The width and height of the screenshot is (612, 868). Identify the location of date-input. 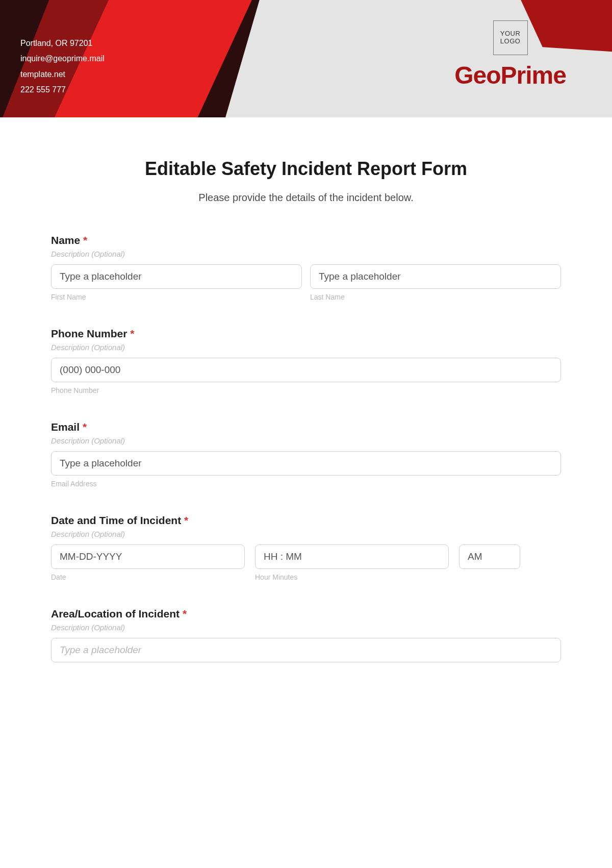
(148, 557).